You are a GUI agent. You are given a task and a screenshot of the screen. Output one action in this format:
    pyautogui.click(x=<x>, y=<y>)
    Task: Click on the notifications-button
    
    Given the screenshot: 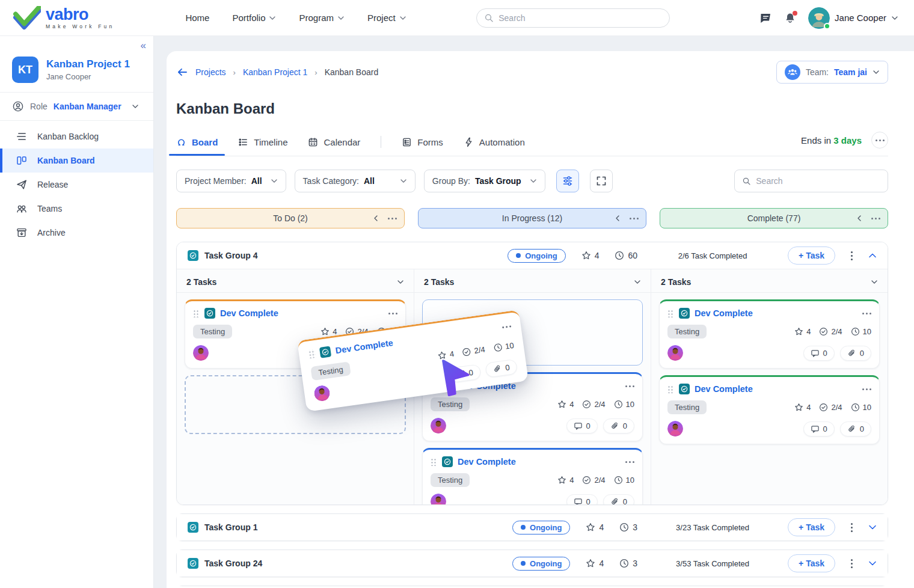 What is the action you would take?
    pyautogui.click(x=790, y=18)
    